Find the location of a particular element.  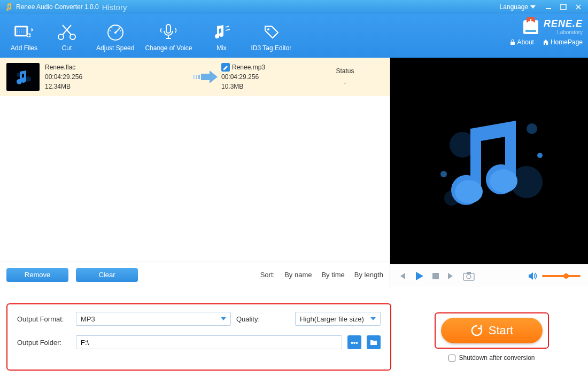

file-row: Renee.flac 00:04:29.256 12.34MB Renee.mp… is located at coordinates (195, 77).